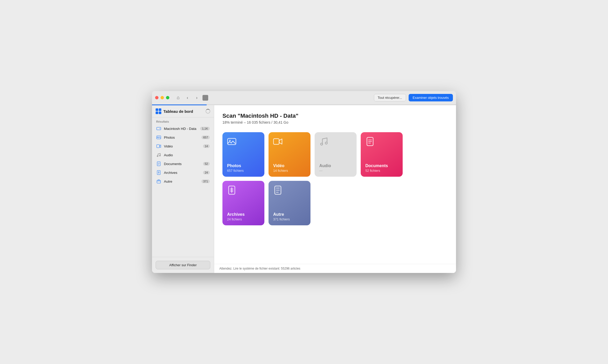 The width and height of the screenshot is (608, 364). Describe the element at coordinates (336, 143) in the screenshot. I see `card-audio-icon` at that location.